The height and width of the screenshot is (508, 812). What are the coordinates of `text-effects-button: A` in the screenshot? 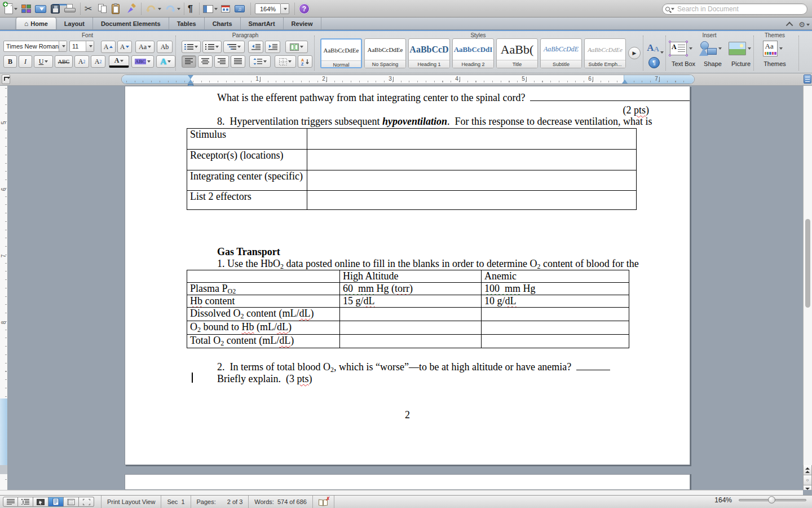 It's located at (166, 62).